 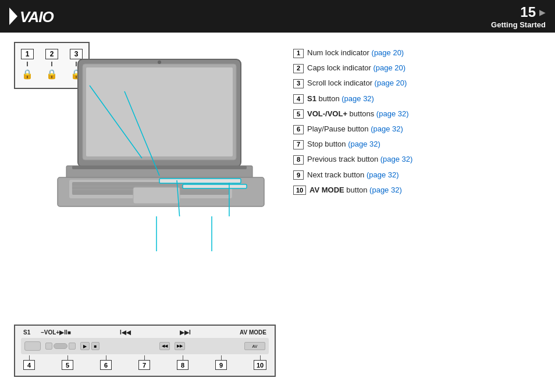 I want to click on desc-item-6: 6 Play/Pause button (page 32), so click(x=417, y=129).